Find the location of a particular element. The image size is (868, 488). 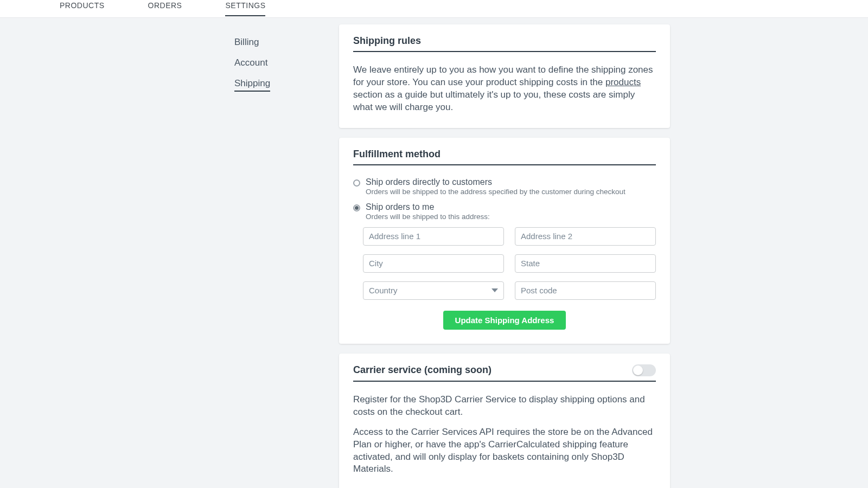

address-line-2-input: Address line 2 is located at coordinates (585, 236).